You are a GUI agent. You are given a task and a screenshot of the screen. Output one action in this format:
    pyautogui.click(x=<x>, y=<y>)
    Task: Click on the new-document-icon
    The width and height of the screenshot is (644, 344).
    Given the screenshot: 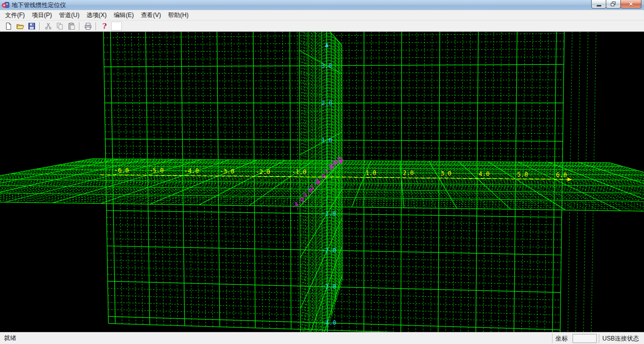 What is the action you would take?
    pyautogui.click(x=9, y=26)
    